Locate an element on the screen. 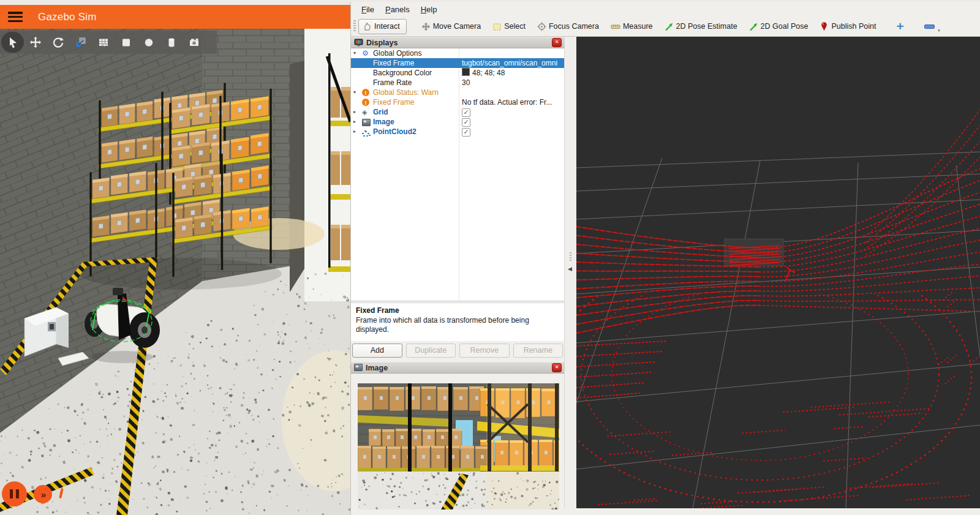 The image size is (980, 515). background-color-value: 48; 48; 48 is located at coordinates (483, 73).